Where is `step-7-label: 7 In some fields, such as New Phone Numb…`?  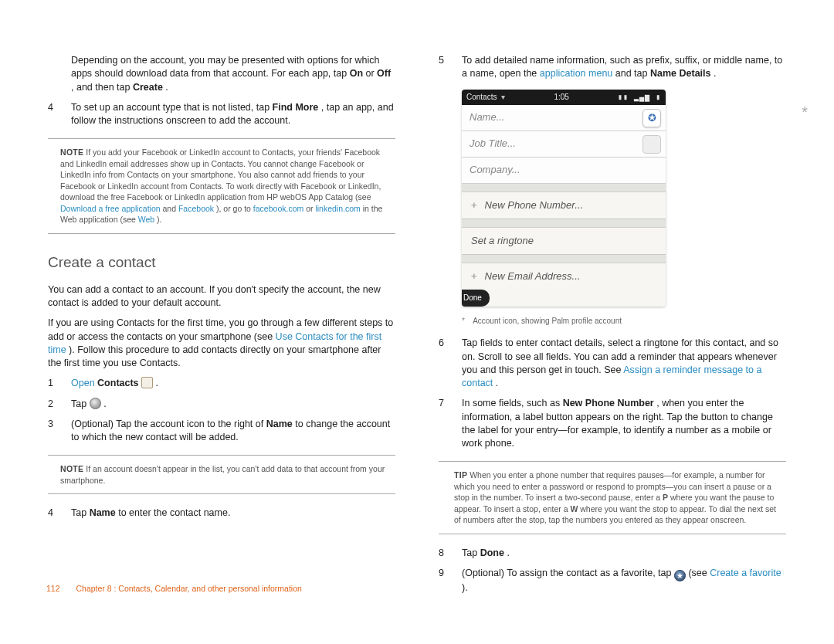
step-7-label: 7 In some fields, such as New Phone Numb… is located at coordinates (612, 423).